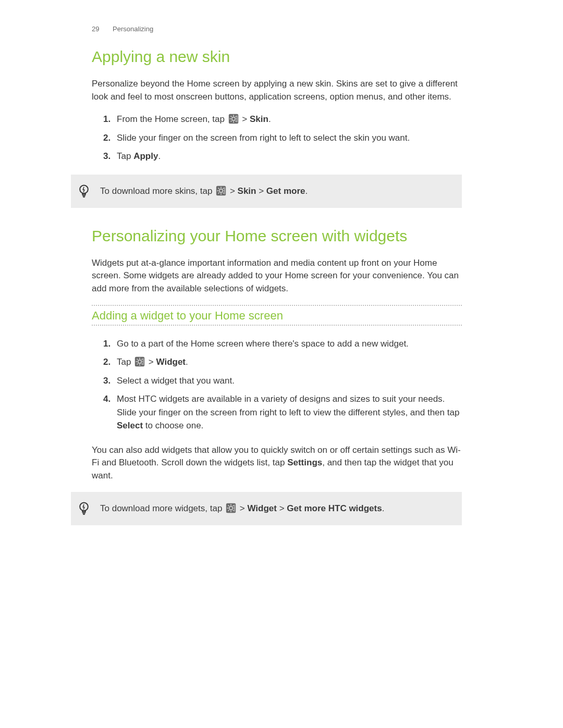 The width and height of the screenshot is (563, 728). Describe the element at coordinates (277, 29) in the screenshot. I see `page-header: 29 Personalizing` at that location.